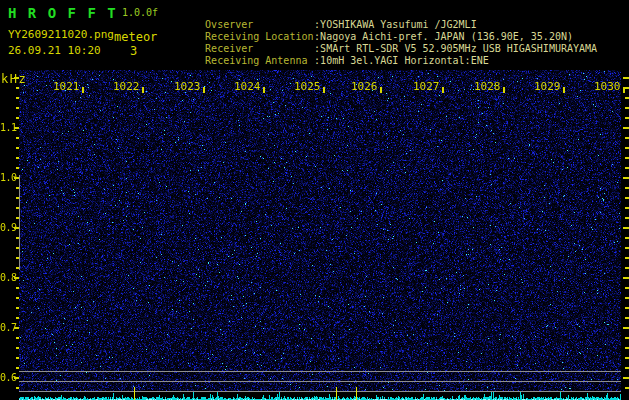 The image size is (629, 400). What do you see at coordinates (308, 86) in the screenshot?
I see `time-tick-label: 1025` at bounding box center [308, 86].